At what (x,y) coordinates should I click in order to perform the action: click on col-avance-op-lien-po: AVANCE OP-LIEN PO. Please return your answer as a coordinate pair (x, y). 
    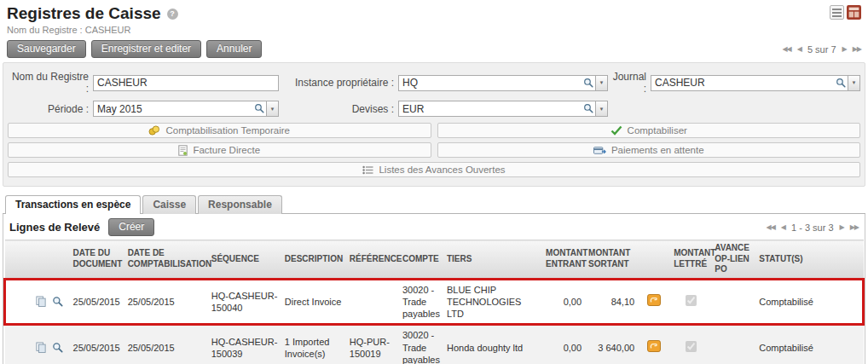
    Looking at the image, I should click on (733, 260).